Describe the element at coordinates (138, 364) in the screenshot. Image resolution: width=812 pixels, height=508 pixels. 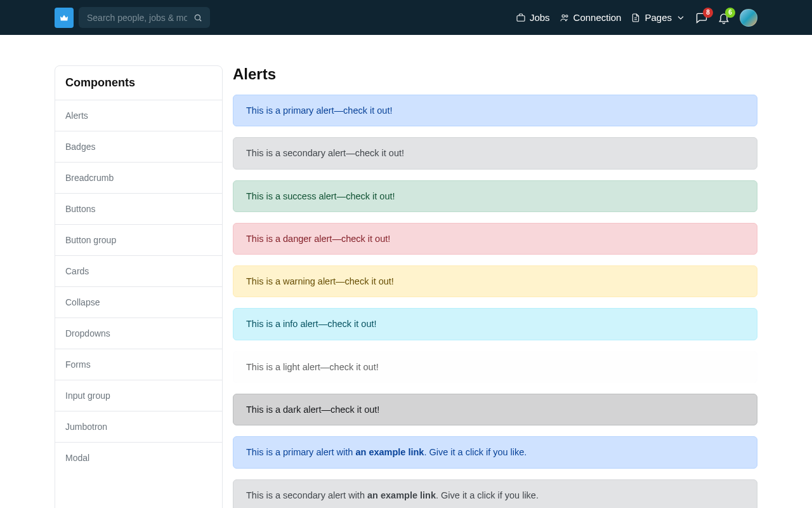
I see `sidebar-item-forms: Forms` at that location.